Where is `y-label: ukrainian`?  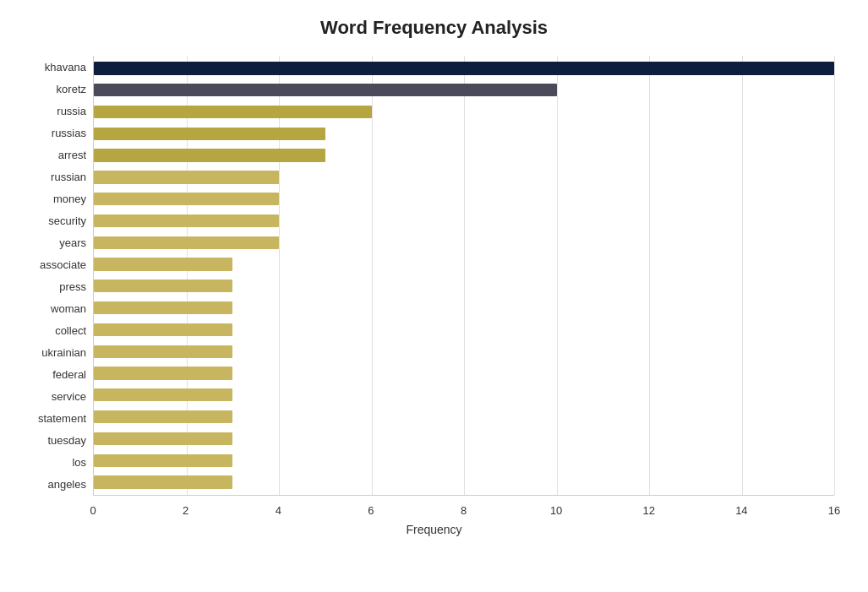 y-label: ukrainian is located at coordinates (64, 353).